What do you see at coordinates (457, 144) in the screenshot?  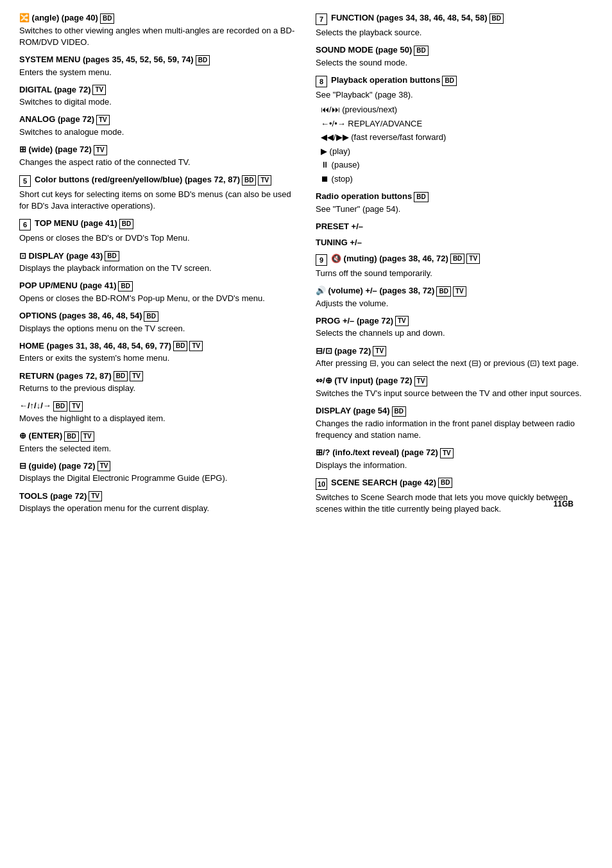 I see `bullet-list: ⏮/⏭ (previous/next)←•/•→ REPLAY/ADVANCE◀…` at bounding box center [457, 144].